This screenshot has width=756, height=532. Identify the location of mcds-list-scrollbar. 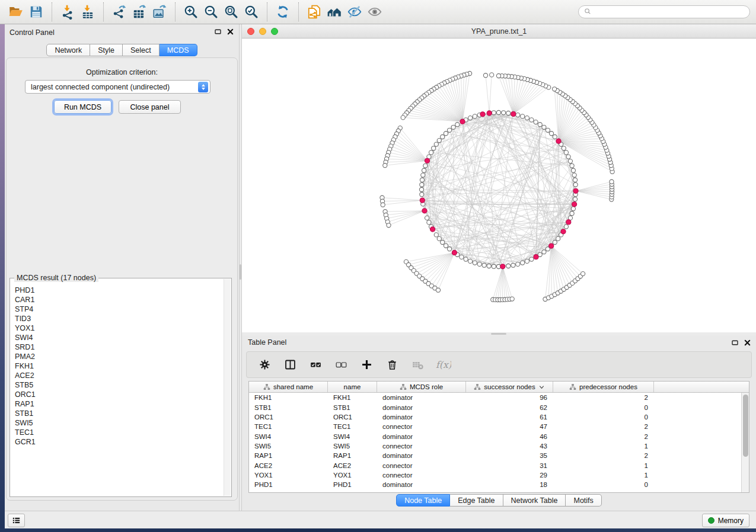
(227, 387).